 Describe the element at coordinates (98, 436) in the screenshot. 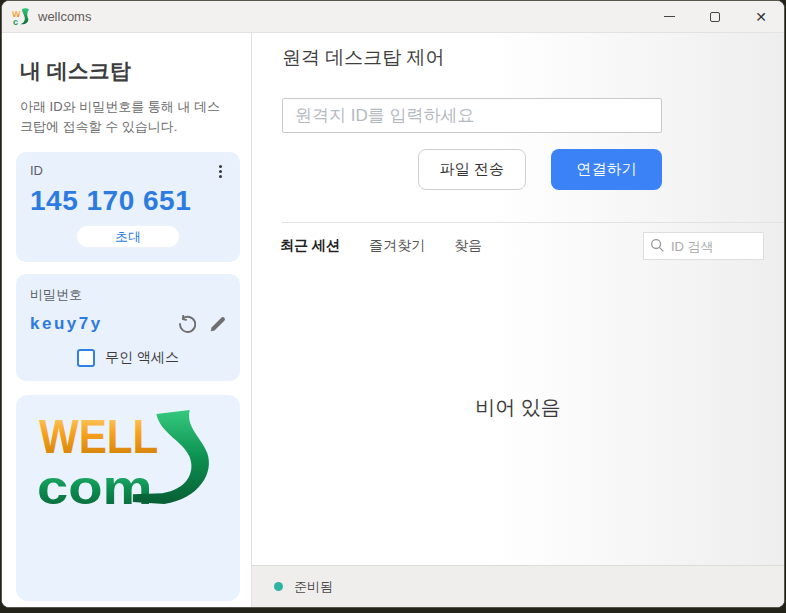

I see `logo-text-well: WELL` at that location.